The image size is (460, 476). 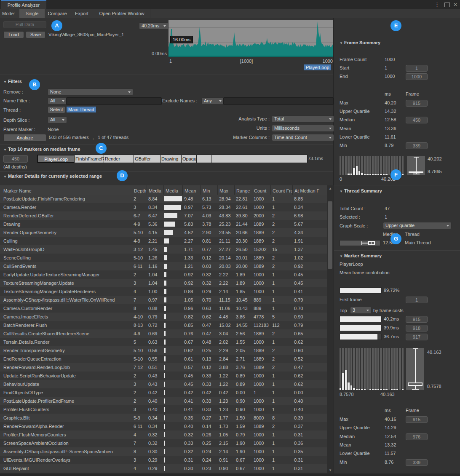 I want to click on table-row: Profiler.FlushMemoryCounters40.320.320.2…, so click(x=163, y=435).